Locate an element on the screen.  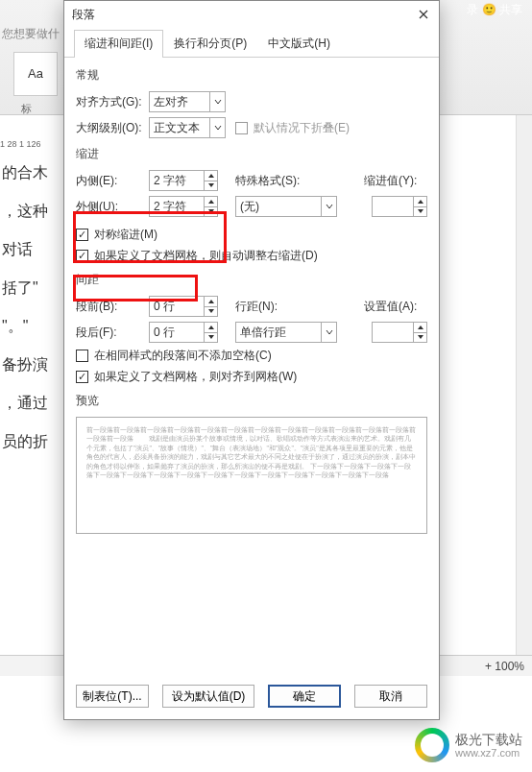
set-default-button: 设为默认值(D) is located at coordinates (208, 696).